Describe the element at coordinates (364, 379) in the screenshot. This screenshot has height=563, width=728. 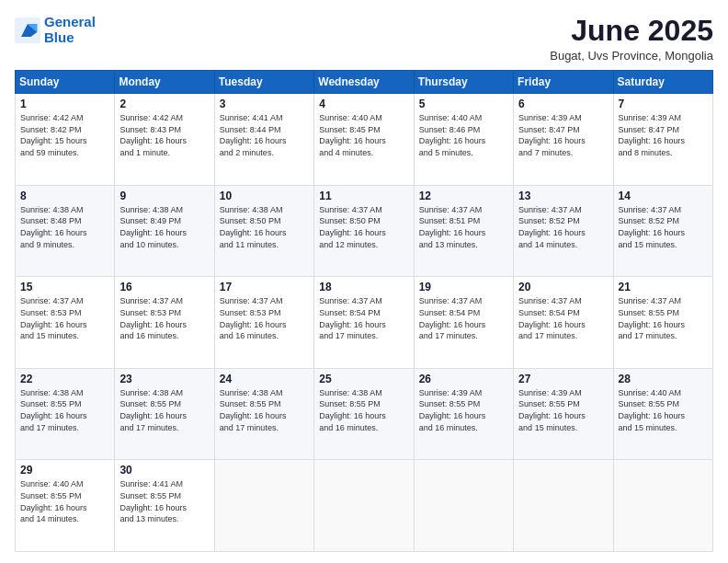
I see `day-number: 25` at that location.